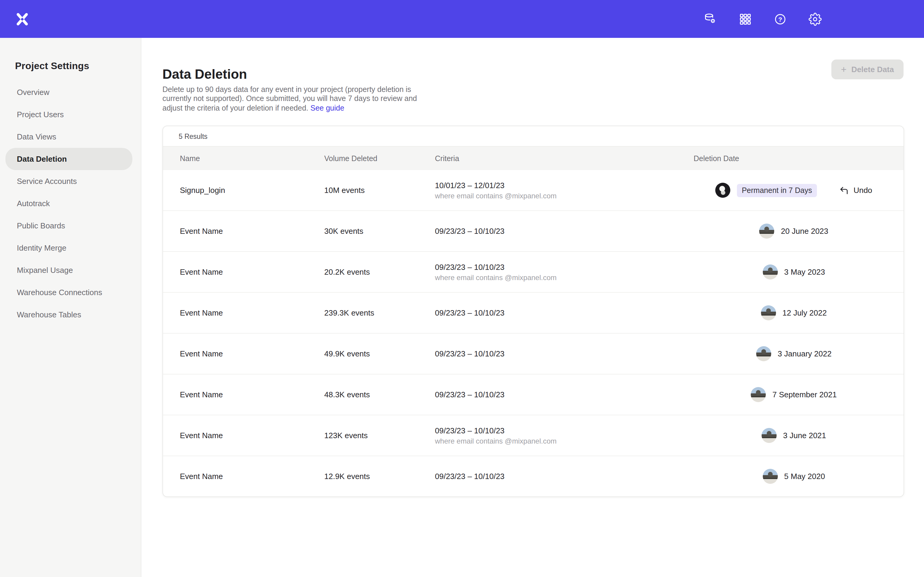  Describe the element at coordinates (252, 158) in the screenshot. I see `column-header-name: Name` at that location.